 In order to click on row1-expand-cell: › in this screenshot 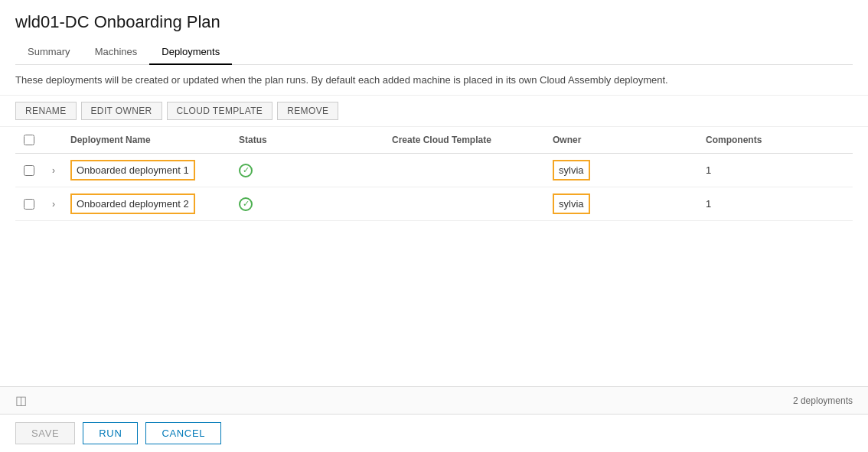, I will do `click(54, 171)`.